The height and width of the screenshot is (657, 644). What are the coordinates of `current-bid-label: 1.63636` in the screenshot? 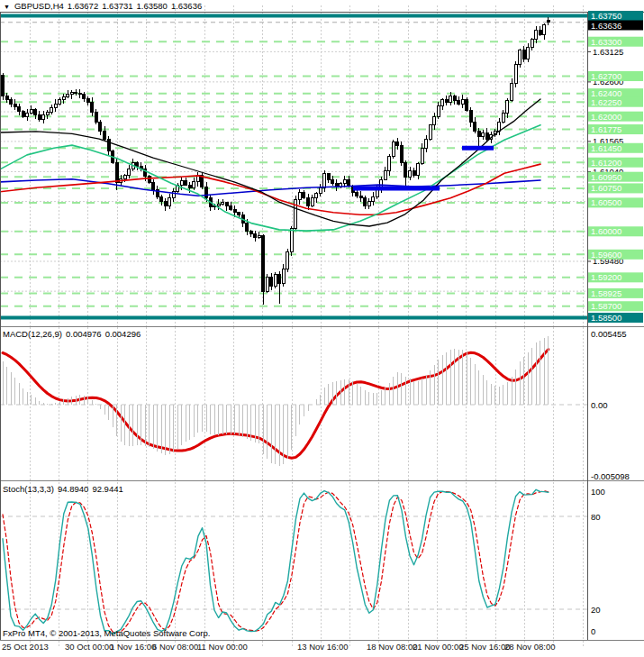 It's located at (606, 25).